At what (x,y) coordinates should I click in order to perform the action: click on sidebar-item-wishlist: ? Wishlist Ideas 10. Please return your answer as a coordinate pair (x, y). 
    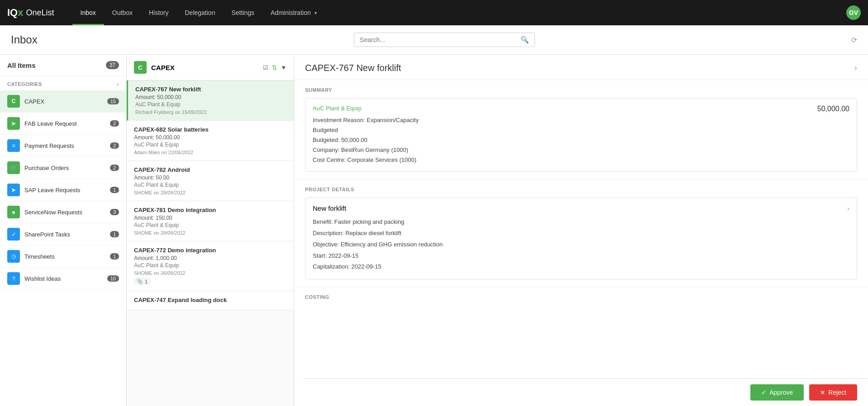
    Looking at the image, I should click on (63, 279).